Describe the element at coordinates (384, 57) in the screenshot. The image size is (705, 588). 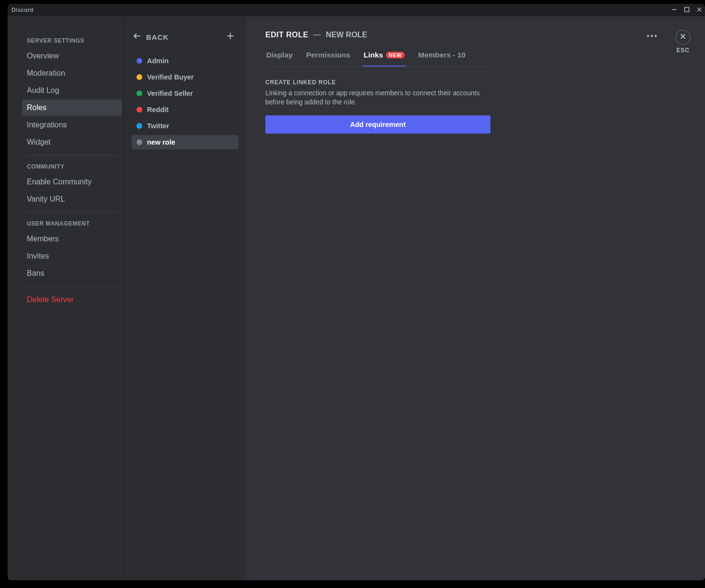
I see `tab-links: Links NEW` at that location.